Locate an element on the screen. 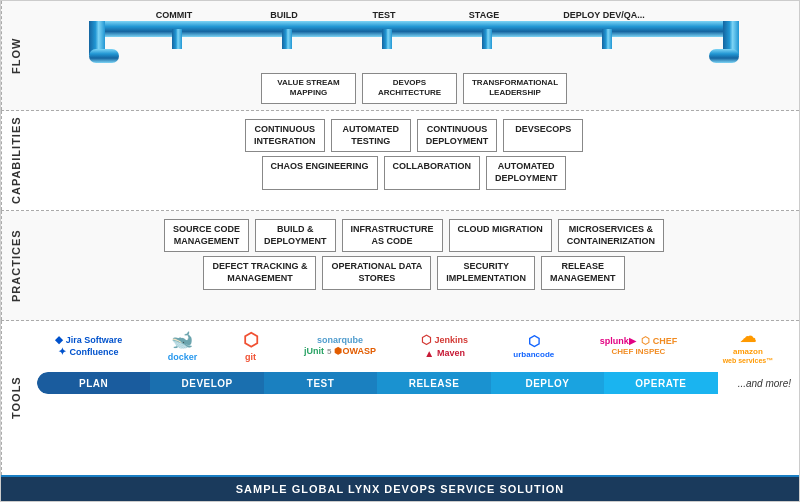 The height and width of the screenshot is (502, 800). urbancode-icon: ⬡ is located at coordinates (534, 341).